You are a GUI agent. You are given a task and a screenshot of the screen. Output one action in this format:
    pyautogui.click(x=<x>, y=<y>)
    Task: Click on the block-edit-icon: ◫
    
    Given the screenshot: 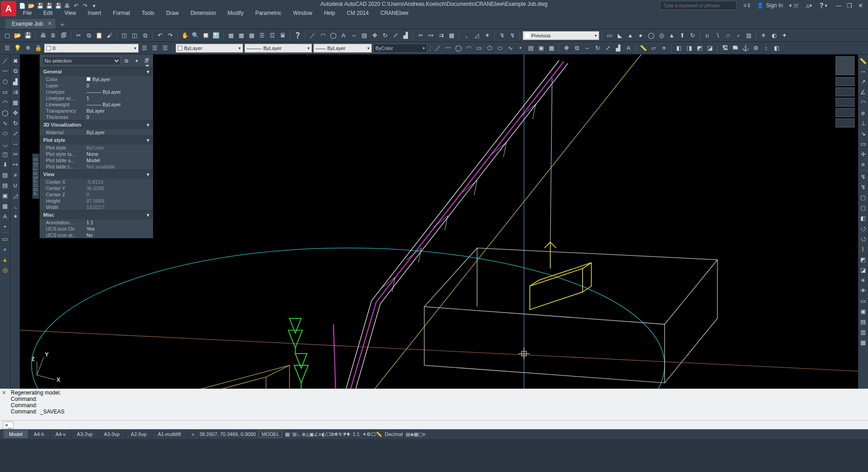 What is the action you would take?
    pyautogui.click(x=135, y=36)
    